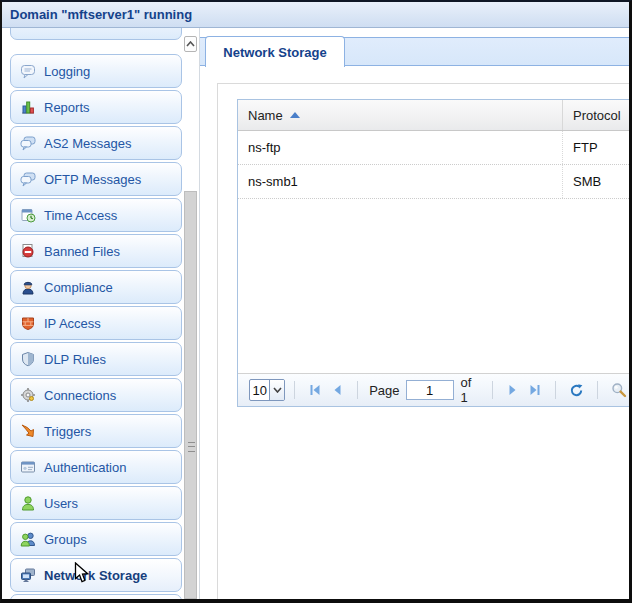  I want to click on sidebar-scrollbar, so click(190, 314).